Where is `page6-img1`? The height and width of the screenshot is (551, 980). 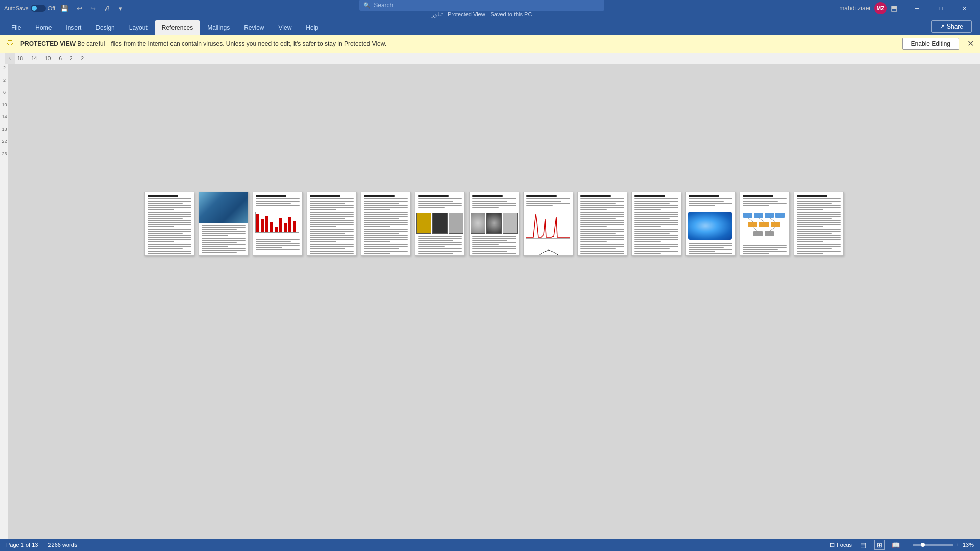
page6-img1 is located at coordinates (424, 223).